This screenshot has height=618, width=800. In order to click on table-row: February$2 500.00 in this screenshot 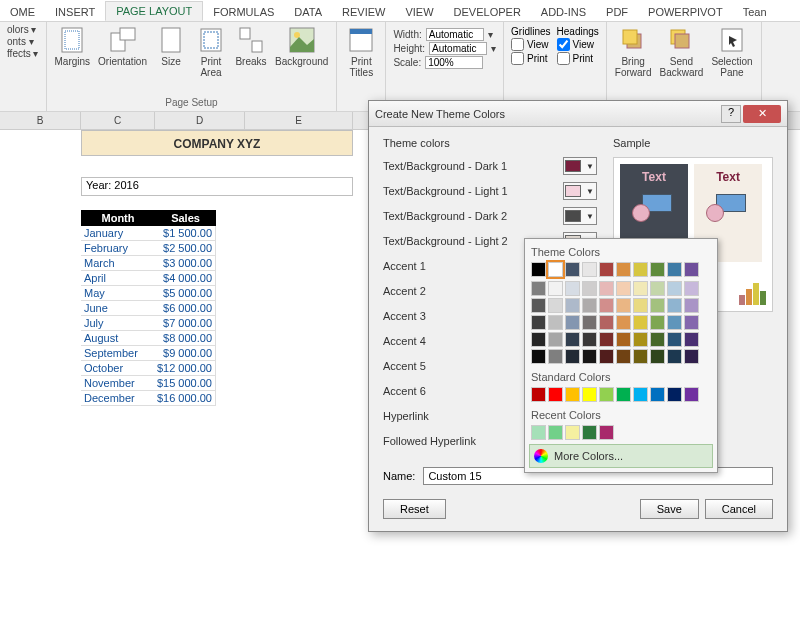, I will do `click(148, 248)`.